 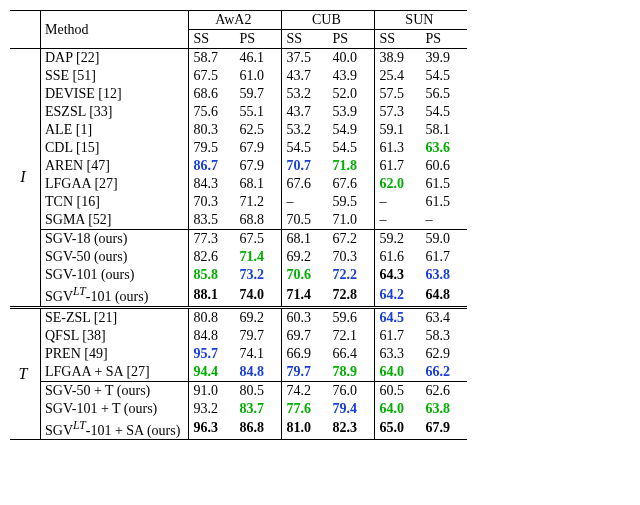 I want to click on value-cell: 83.5, so click(x=212, y=220).